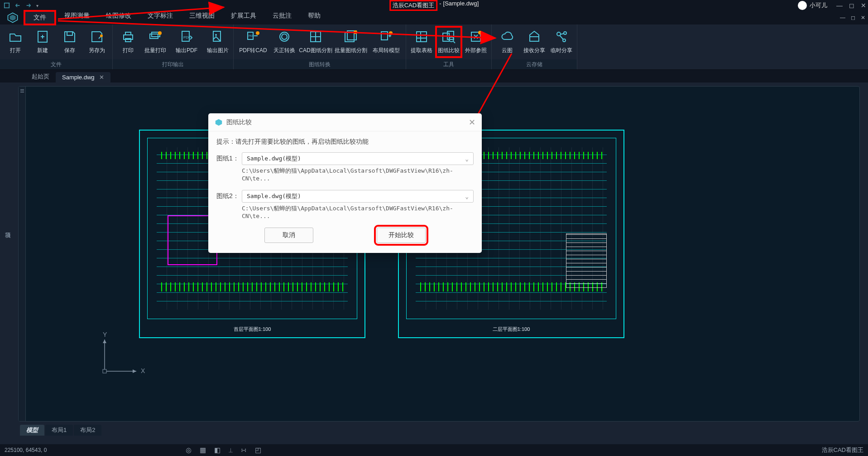  I want to click on batch-split-icon, so click(351, 37).